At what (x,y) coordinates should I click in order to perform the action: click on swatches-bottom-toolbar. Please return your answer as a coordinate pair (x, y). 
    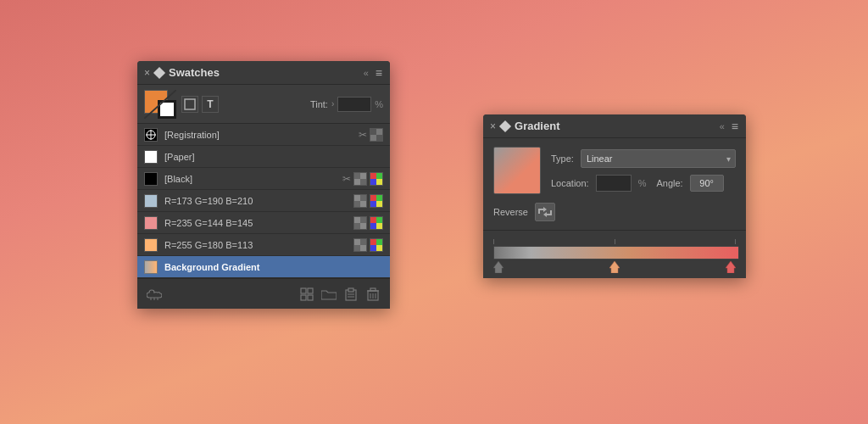
    Looking at the image, I should click on (264, 293).